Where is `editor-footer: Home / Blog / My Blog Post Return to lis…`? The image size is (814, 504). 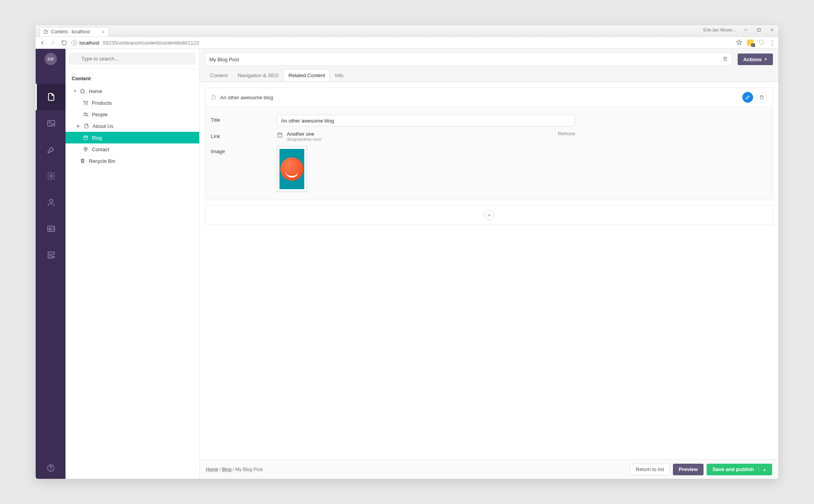
editor-footer: Home / Blog / My Blog Post Return to lis… is located at coordinates (489, 469).